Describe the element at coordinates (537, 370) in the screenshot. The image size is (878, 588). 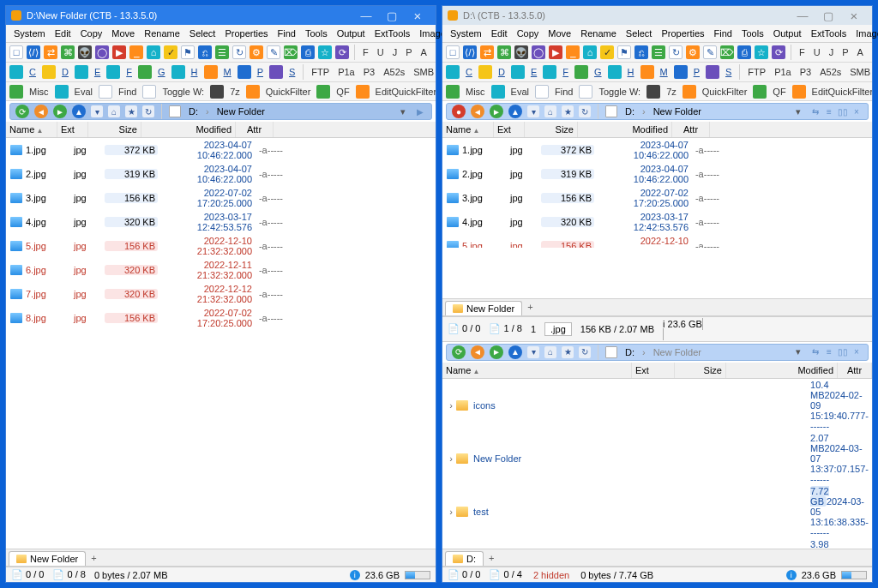
I see `col-name: Name` at that location.